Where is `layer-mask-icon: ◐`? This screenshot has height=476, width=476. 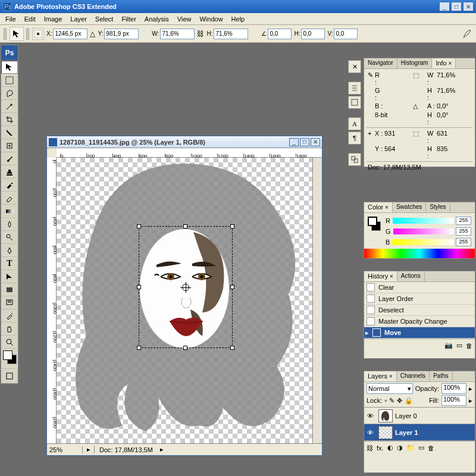
layer-mask-icon: ◐ is located at coordinates (390, 447).